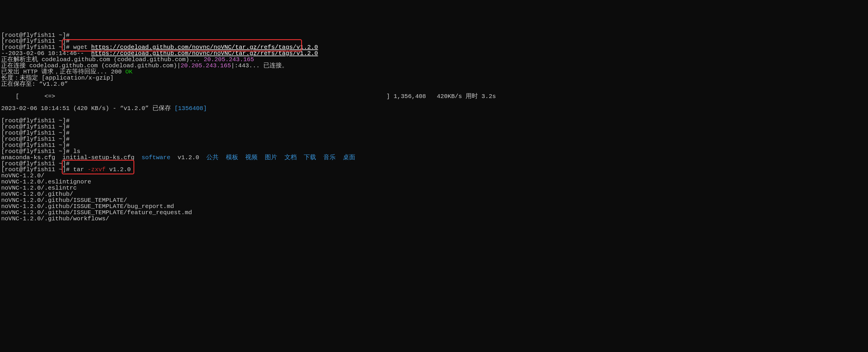 The width and height of the screenshot is (868, 352). What do you see at coordinates (28, 158) in the screenshot?
I see `ls-file: anaconda-ks.cfg` at bounding box center [28, 158].